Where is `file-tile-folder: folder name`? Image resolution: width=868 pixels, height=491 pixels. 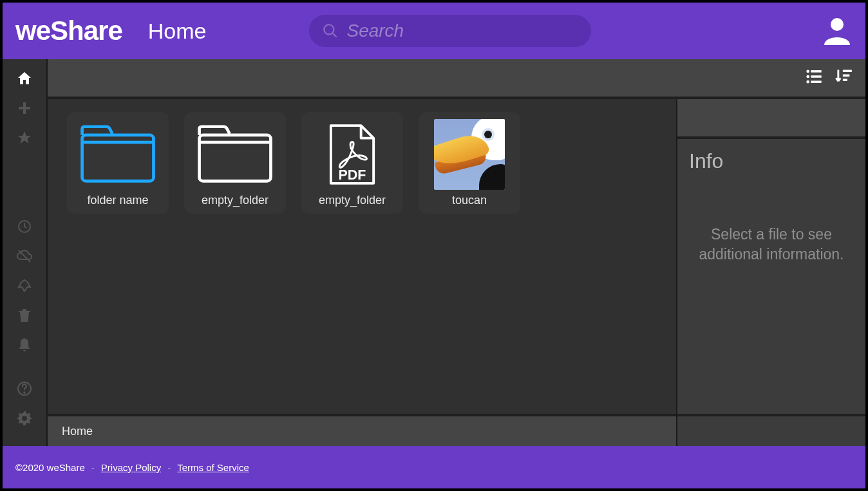 file-tile-folder: folder name is located at coordinates (118, 163).